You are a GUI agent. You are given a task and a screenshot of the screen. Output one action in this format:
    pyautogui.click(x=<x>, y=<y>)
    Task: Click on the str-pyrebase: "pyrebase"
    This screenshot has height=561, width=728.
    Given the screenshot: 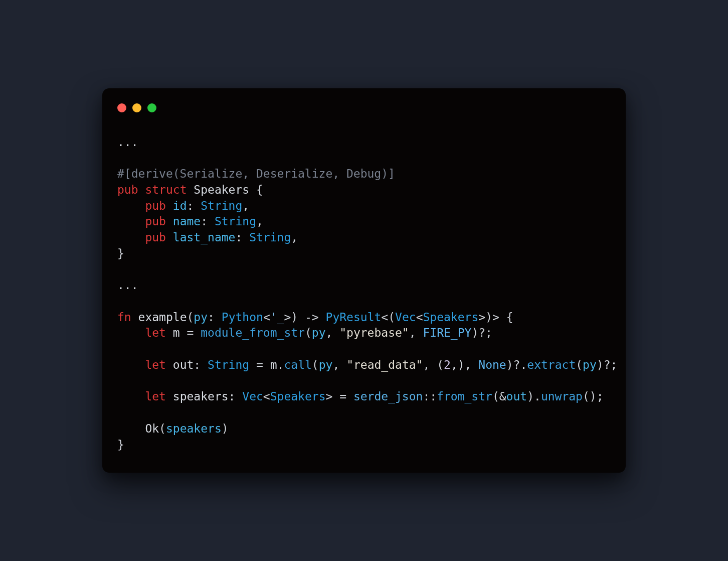 What is the action you would take?
    pyautogui.click(x=374, y=333)
    